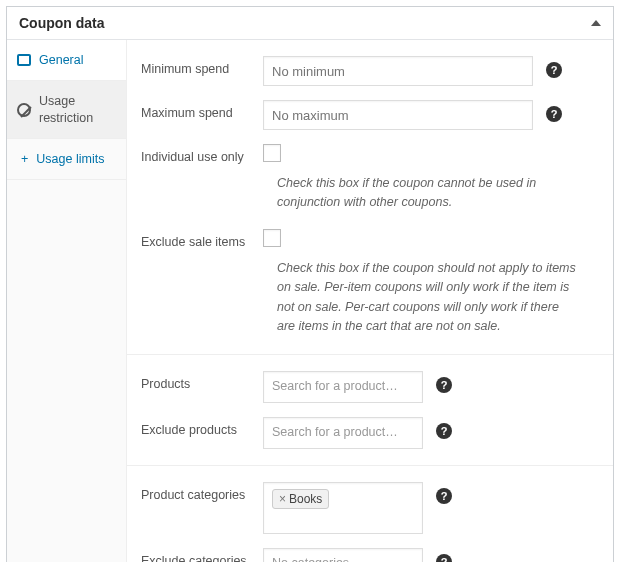 The width and height of the screenshot is (620, 562). I want to click on exclude-sale-checkbox, so click(272, 238).